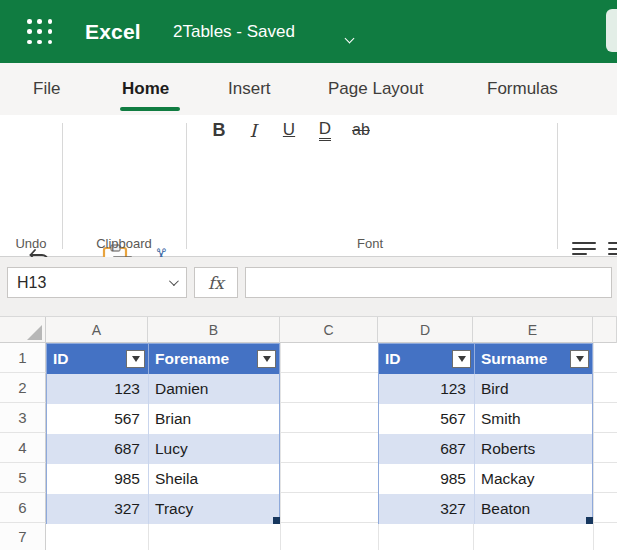  What do you see at coordinates (98, 509) in the screenshot?
I see `cell-a6: 327` at bounding box center [98, 509].